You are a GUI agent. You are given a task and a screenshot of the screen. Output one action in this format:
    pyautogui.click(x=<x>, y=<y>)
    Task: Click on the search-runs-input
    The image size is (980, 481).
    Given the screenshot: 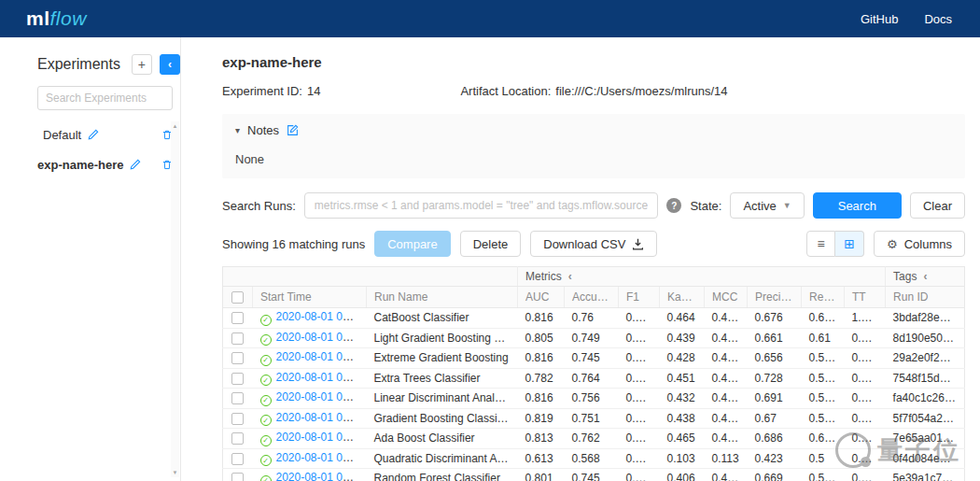 What is the action you would take?
    pyautogui.click(x=482, y=205)
    